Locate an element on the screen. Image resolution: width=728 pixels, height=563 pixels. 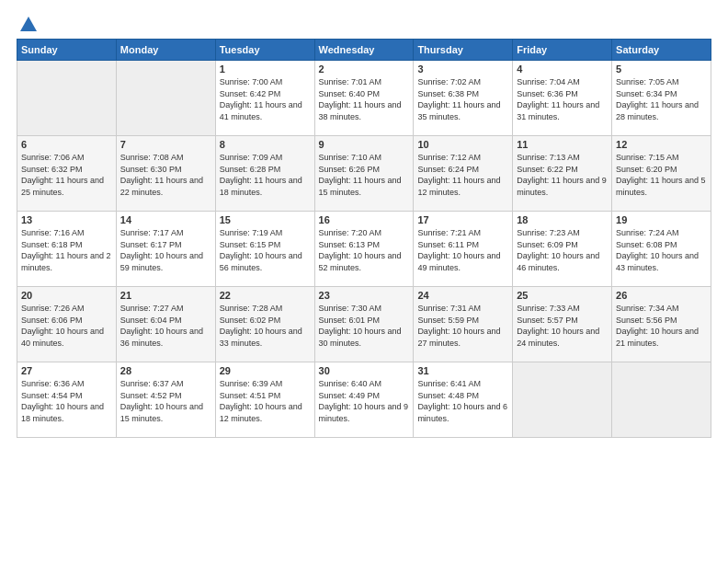
calendar-cell: 14Sunrise: 7:17 AM Sunset: 6:17 PM Dayli… is located at coordinates (165, 249).